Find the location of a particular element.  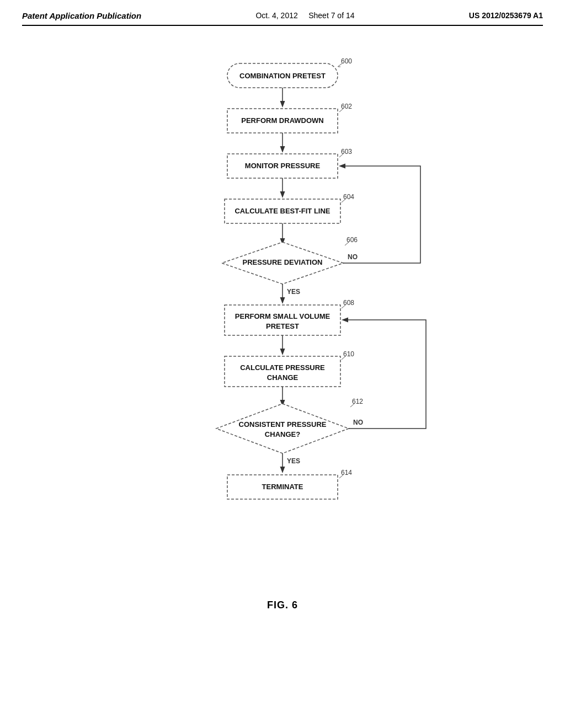

node-604-label: CALCULATE BEST-FIT LINE is located at coordinates (282, 211).